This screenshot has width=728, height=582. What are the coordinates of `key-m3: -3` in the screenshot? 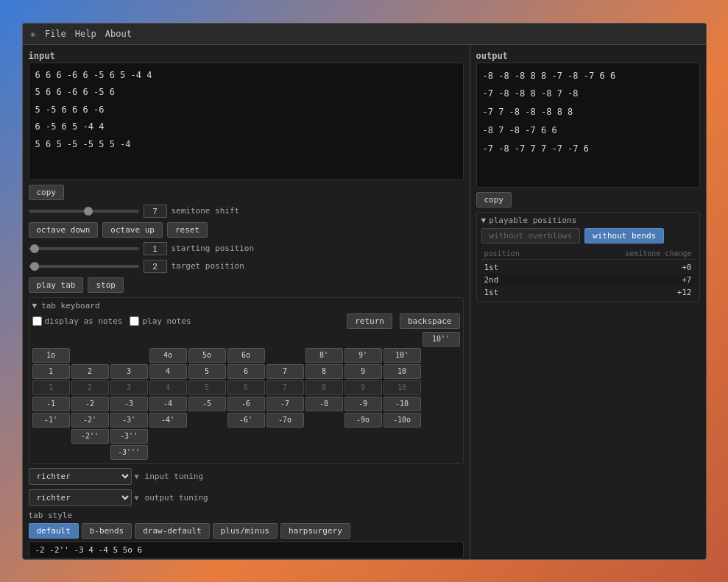 It's located at (130, 404).